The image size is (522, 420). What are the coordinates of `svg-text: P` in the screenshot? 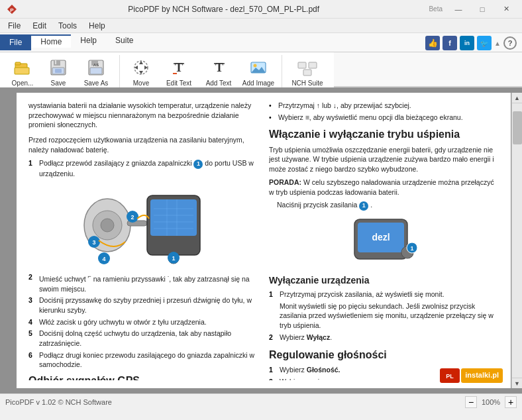 It's located at (12, 11).